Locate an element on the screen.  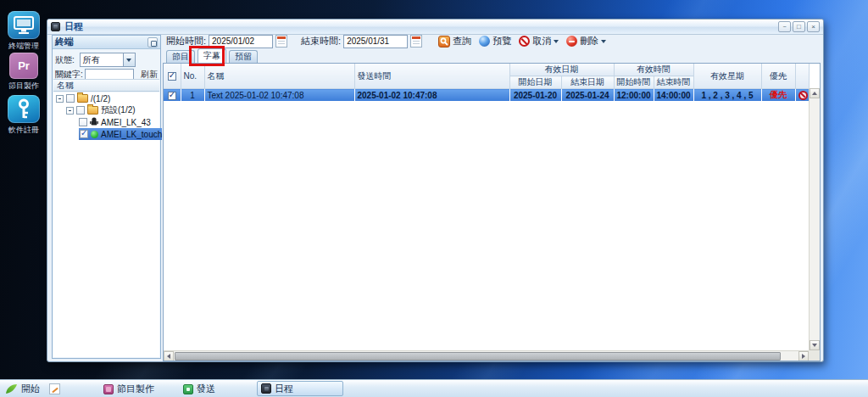
close-button: × is located at coordinates (814, 27).